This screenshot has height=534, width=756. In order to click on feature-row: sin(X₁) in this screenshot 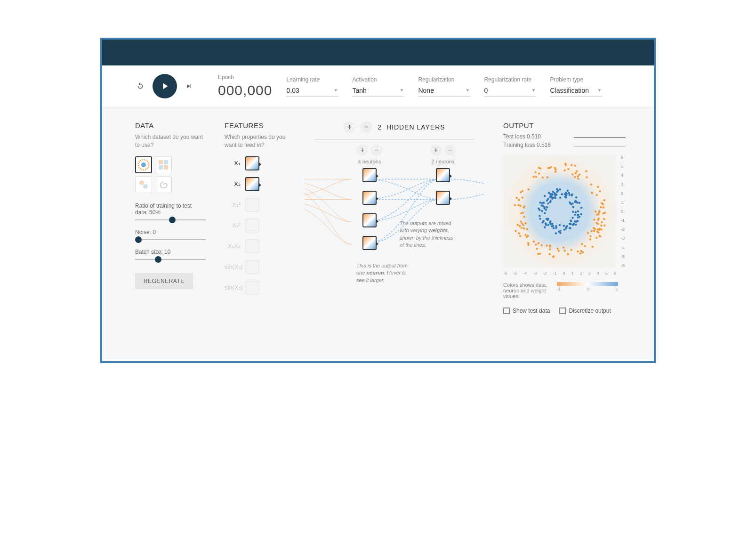, I will do `click(255, 267)`.